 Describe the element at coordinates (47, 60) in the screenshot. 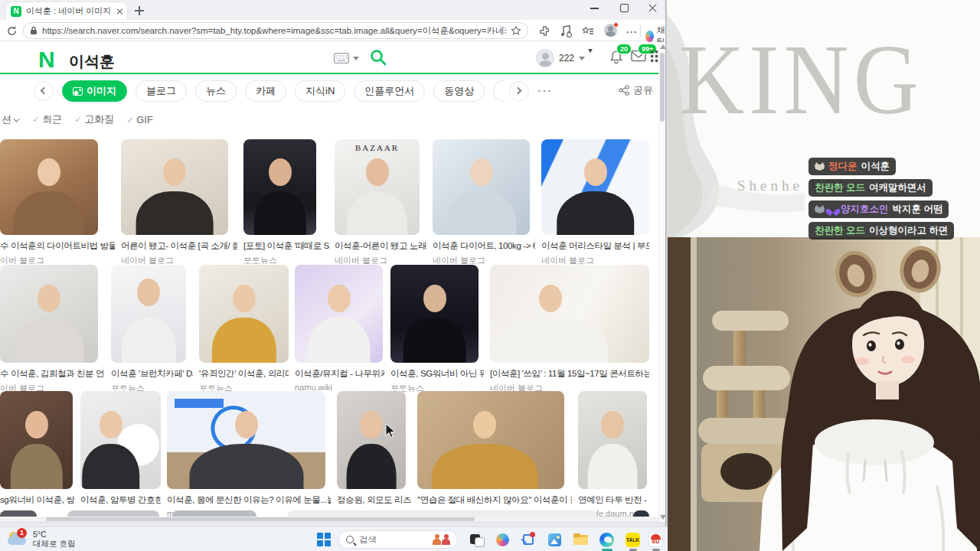

I see `naver-logo: N` at that location.